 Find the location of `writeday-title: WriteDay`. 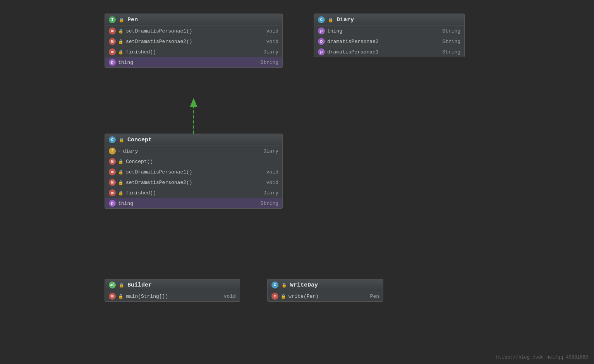

writeday-title: WriteDay is located at coordinates (304, 285).